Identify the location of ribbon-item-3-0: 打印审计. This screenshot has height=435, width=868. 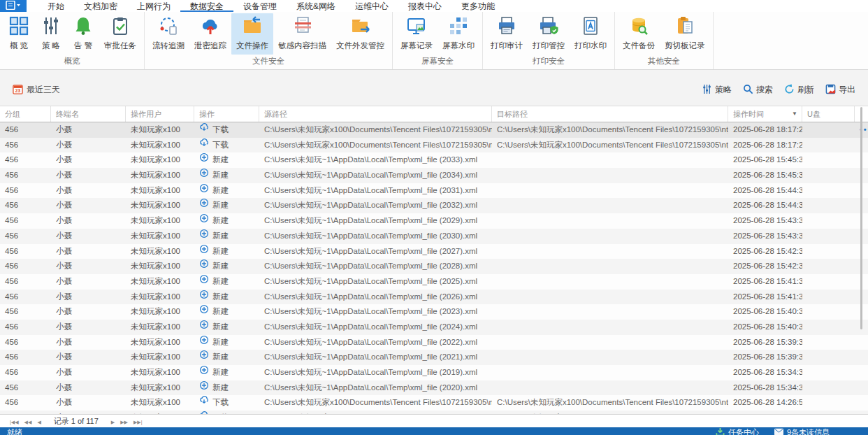
(507, 34).